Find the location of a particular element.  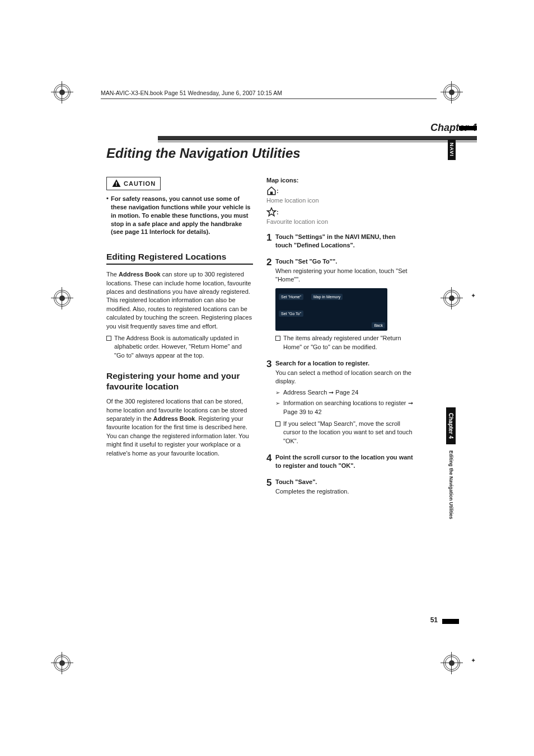

step3-sub3: If you select "Map Search", move the scr… is located at coordinates (344, 433).